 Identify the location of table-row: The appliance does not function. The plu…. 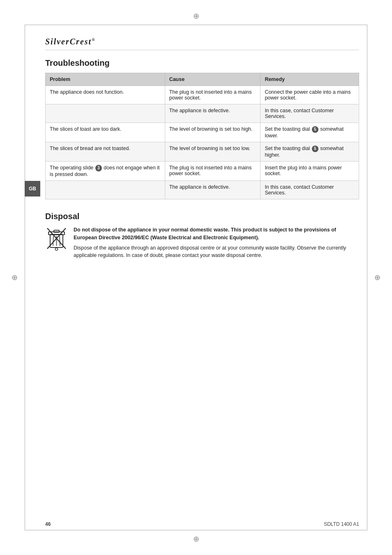
(202, 95).